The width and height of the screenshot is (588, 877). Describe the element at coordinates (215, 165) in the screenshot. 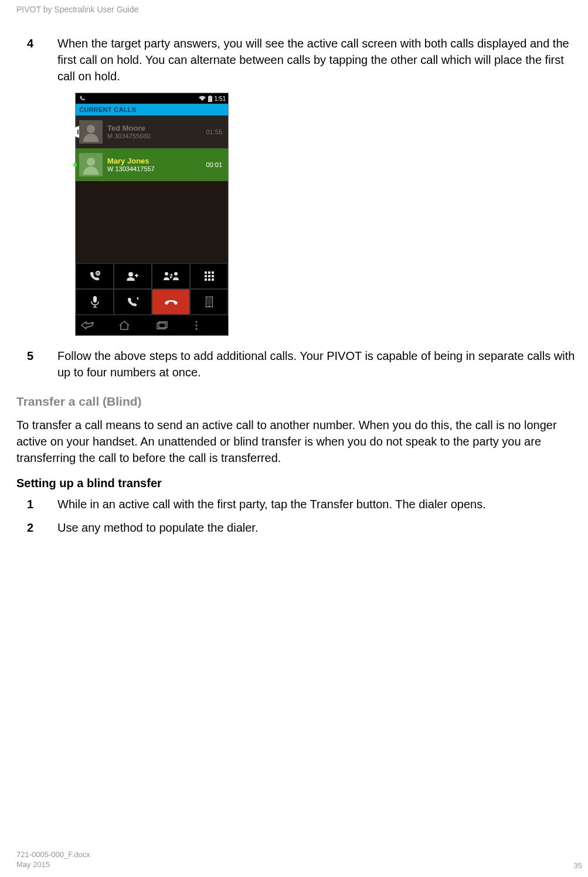

I see `call-duration: 00:01` at that location.